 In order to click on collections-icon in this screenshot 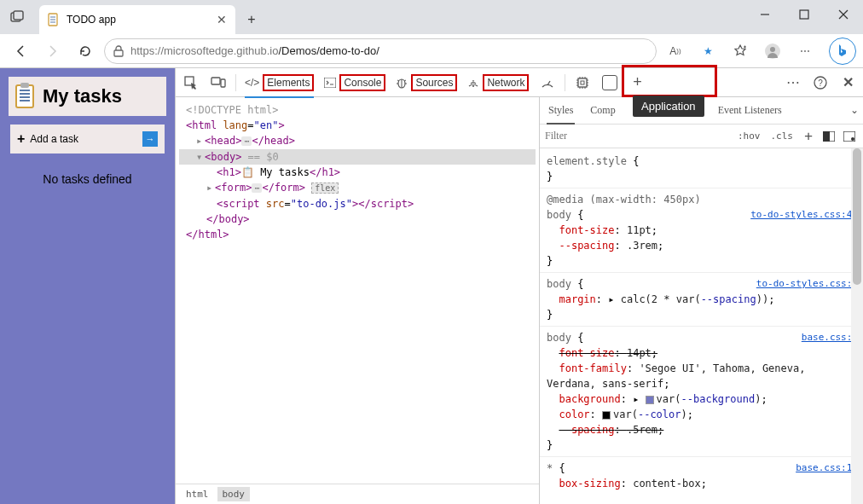, I will do `click(740, 51)`.